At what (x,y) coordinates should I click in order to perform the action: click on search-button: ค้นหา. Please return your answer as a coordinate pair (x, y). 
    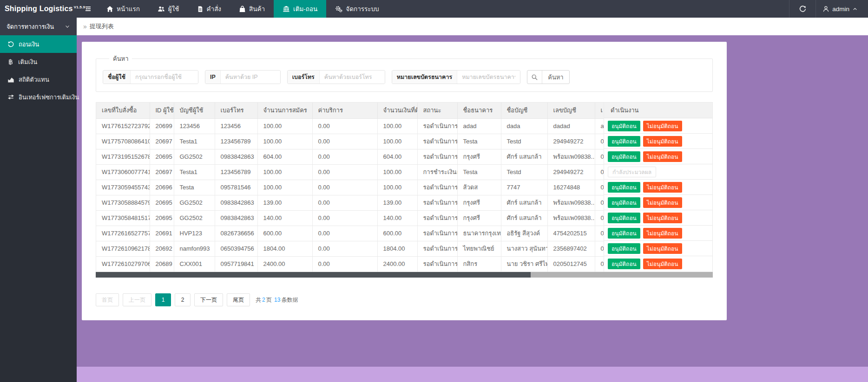
    Looking at the image, I should click on (548, 77).